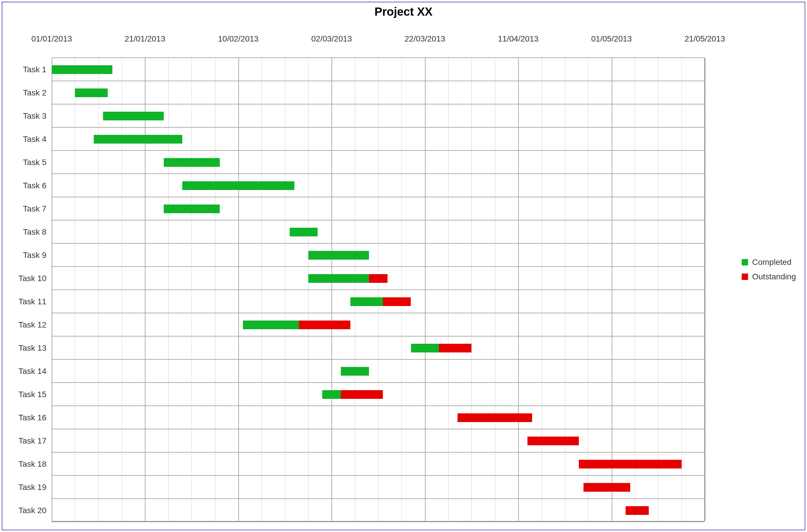 Image resolution: width=807 pixels, height=532 pixels. I want to click on task-label: Task 6, so click(37, 186).